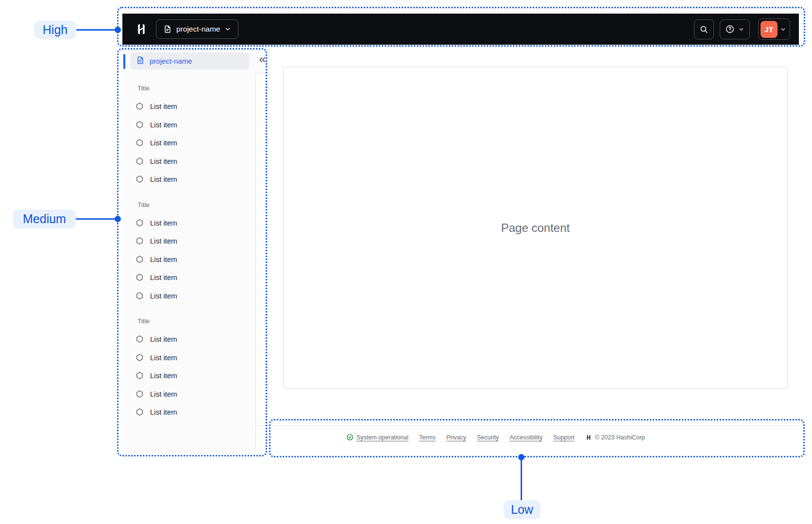  Describe the element at coordinates (141, 29) in the screenshot. I see `hashicorp-logo-icon` at that location.